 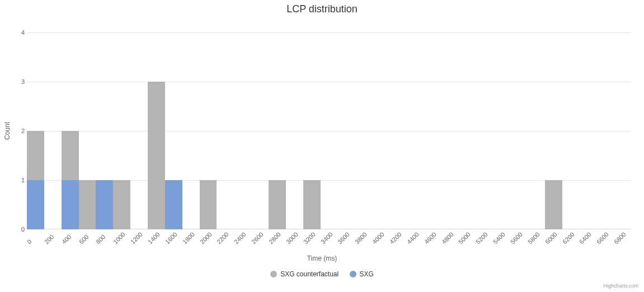 What do you see at coordinates (119, 238) in the screenshot?
I see `x-tick-label: 1000` at bounding box center [119, 238].